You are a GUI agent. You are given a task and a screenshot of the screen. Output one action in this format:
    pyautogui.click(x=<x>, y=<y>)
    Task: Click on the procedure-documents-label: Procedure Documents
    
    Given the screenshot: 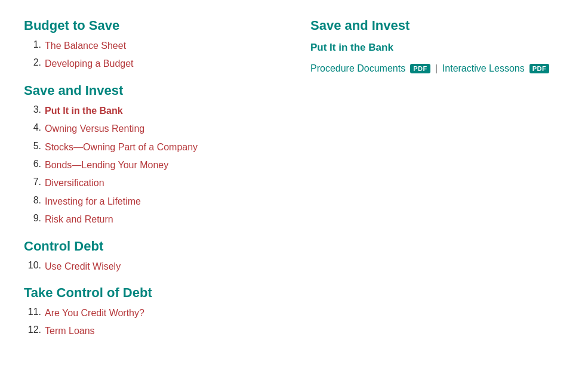 What is the action you would take?
    pyautogui.click(x=358, y=69)
    